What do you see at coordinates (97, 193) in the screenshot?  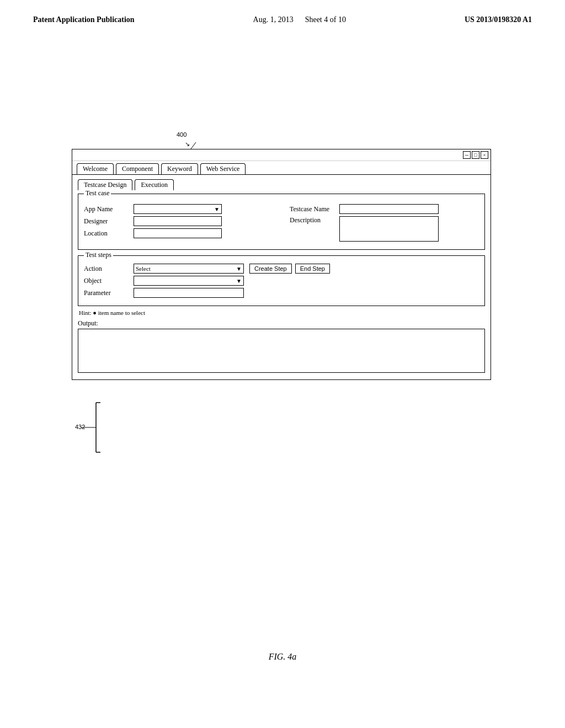 I see `testcase-section-label: Test case` at bounding box center [97, 193].